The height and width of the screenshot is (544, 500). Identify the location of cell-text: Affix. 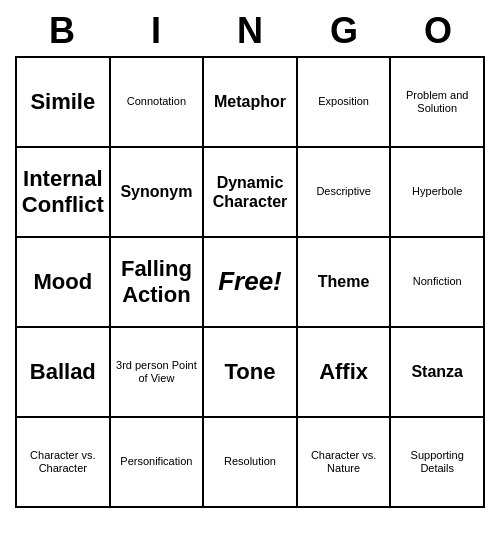
(344, 372).